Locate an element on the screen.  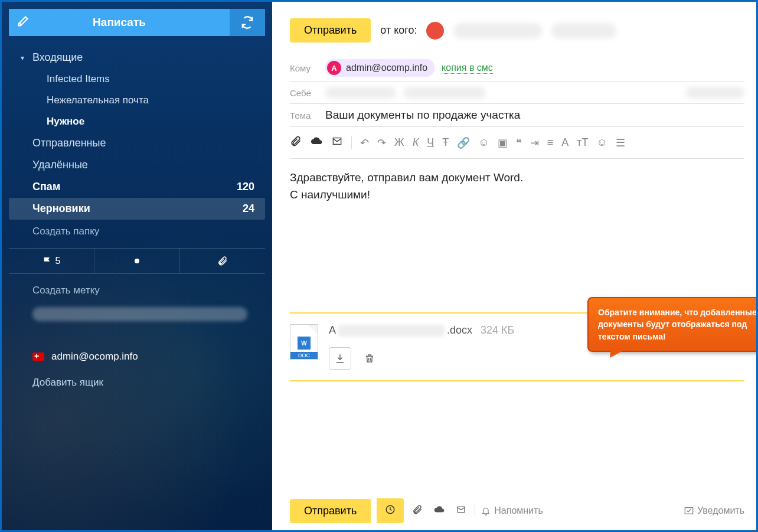
redo-icon: ↷ is located at coordinates (381, 143).